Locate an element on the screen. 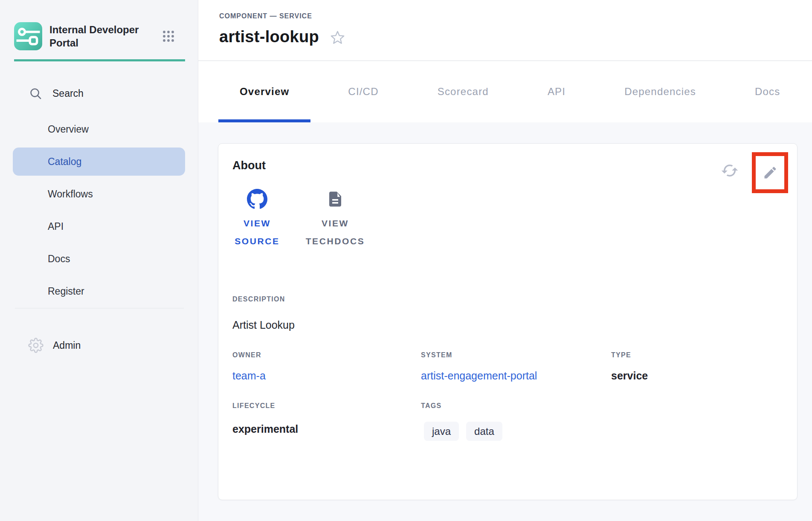 Image resolution: width=812 pixels, height=521 pixels. sidebar-nav: Overview Catalog Workflows API Docs Regi… is located at coordinates (99, 210).